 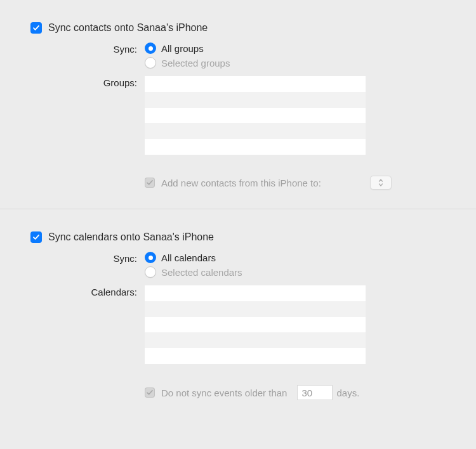 I want to click on radio-all-groups-row: All groups, so click(x=187, y=48).